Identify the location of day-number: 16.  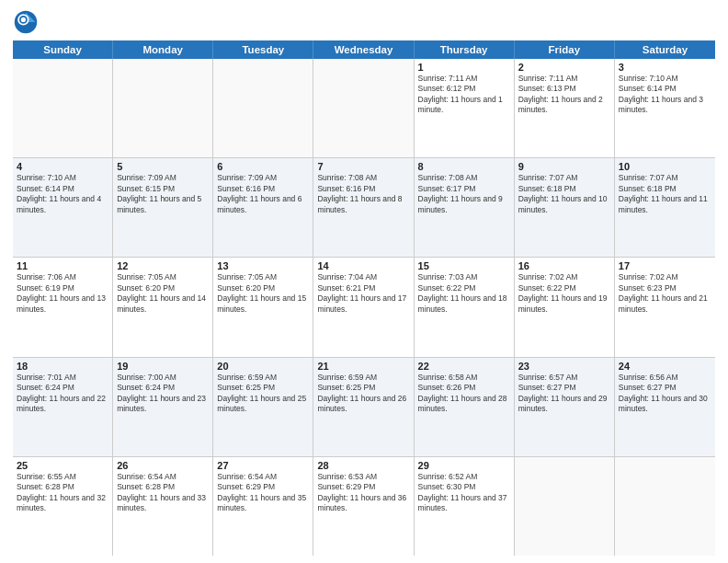
(564, 266).